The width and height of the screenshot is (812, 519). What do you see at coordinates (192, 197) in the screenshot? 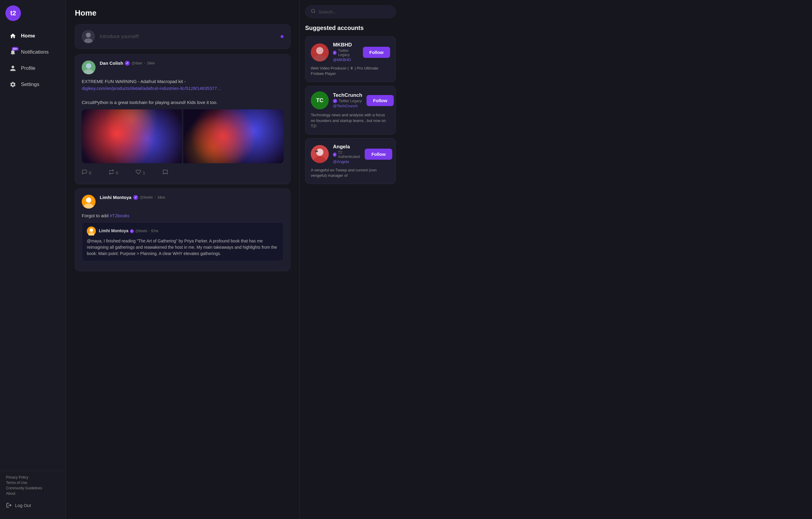
I see `post-meta: Limhi Montoya ✓ @limhi · 16m` at bounding box center [192, 197].